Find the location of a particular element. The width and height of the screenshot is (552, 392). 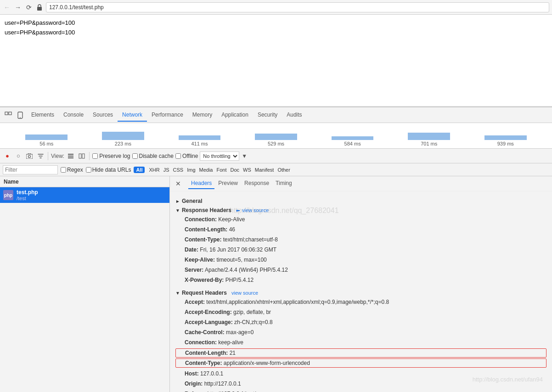

response-header-row: Connection: Keep-Alive is located at coordinates (361, 219).